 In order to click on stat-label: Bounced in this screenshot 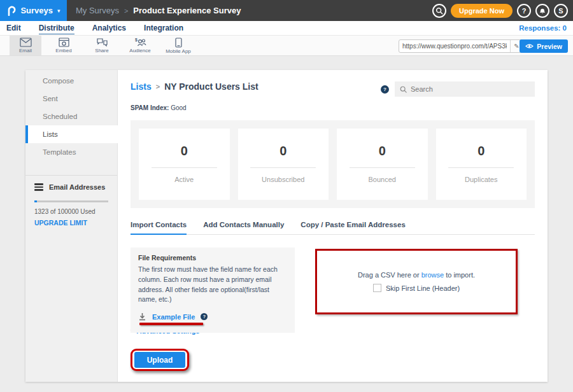, I will do `click(382, 179)`.